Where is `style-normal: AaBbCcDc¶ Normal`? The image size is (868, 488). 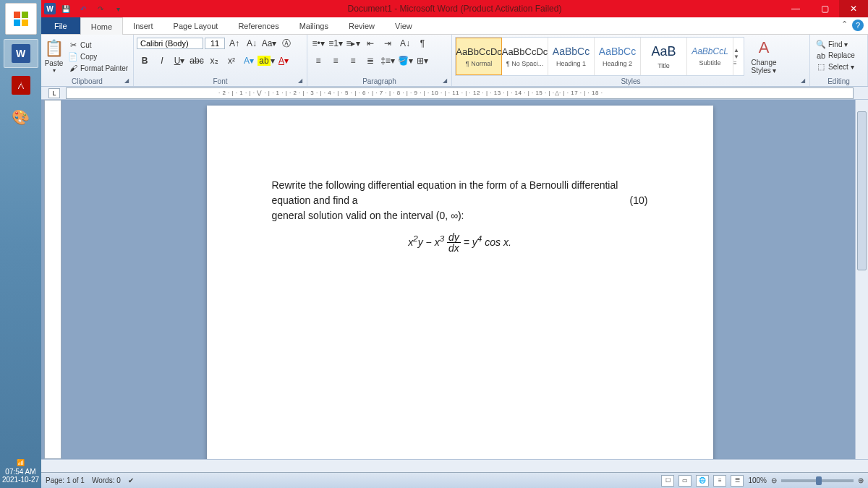 style-normal: AaBbCcDc¶ Normal is located at coordinates (479, 56).